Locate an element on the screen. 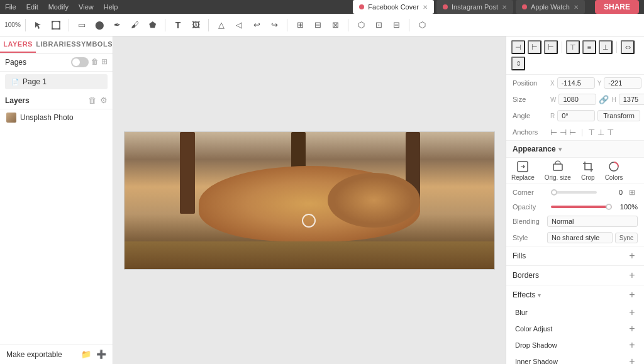 Image resolution: width=644 pixels, height=364 pixels. redo-button: ↪ is located at coordinates (274, 25).